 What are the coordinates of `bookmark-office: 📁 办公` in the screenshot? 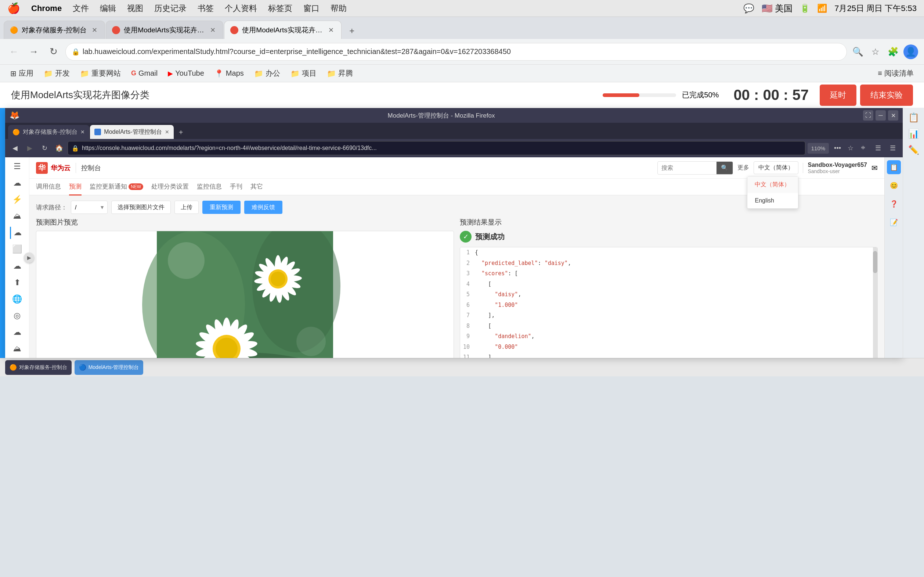 It's located at (267, 73).